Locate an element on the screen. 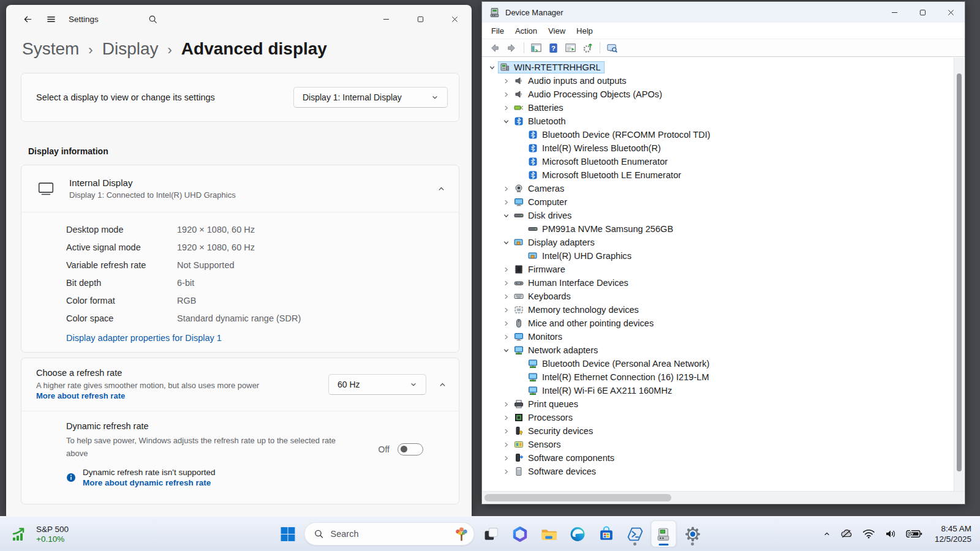 This screenshot has height=551, width=980. chevron-up-button is located at coordinates (827, 534).